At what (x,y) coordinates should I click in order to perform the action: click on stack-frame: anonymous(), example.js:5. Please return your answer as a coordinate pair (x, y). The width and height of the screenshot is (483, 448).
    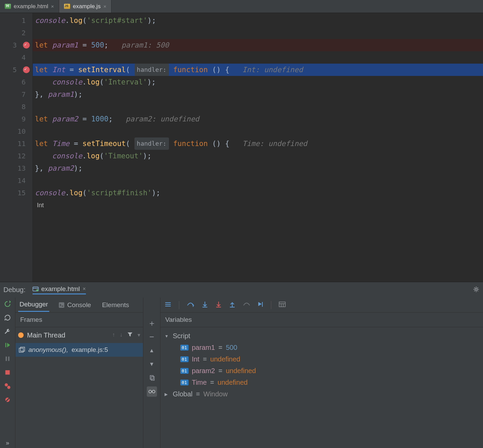
    Looking at the image, I should click on (79, 350).